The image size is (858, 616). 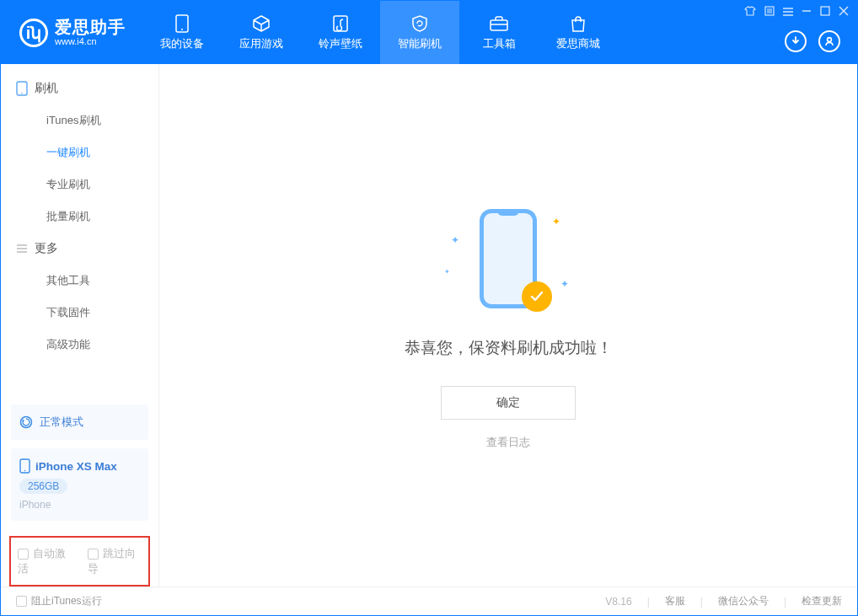 What do you see at coordinates (79, 485) in the screenshot?
I see `device-info: iPhone XS Max 256GB iPhone` at bounding box center [79, 485].